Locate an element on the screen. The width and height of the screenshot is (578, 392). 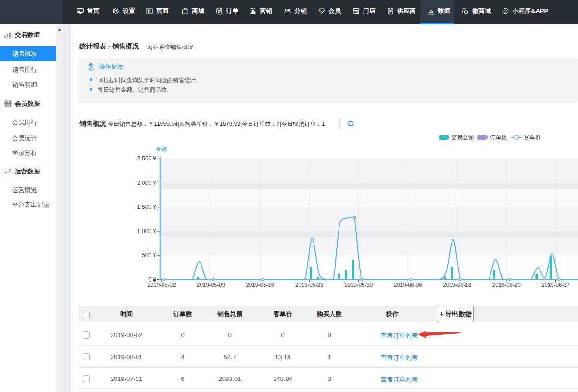
svg-text: 2019-05-02 is located at coordinates (162, 285).